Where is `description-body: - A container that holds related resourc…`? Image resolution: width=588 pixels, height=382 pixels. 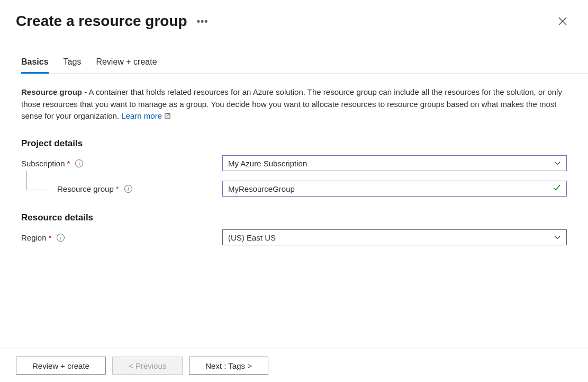 description-body: - A container that holds related resourc… is located at coordinates (292, 104).